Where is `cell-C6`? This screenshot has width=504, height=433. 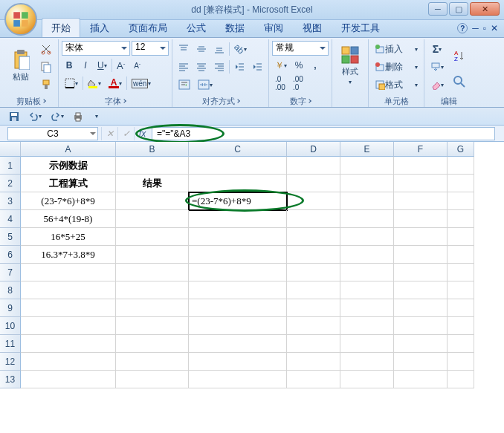
cell-C6 is located at coordinates (238, 255).